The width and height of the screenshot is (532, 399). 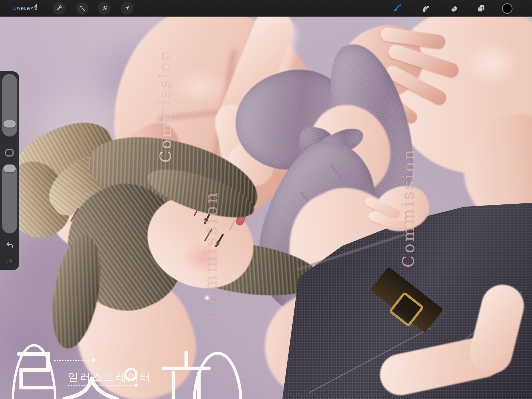 What do you see at coordinates (397, 9) in the screenshot?
I see `paint-brush-icon` at bounding box center [397, 9].